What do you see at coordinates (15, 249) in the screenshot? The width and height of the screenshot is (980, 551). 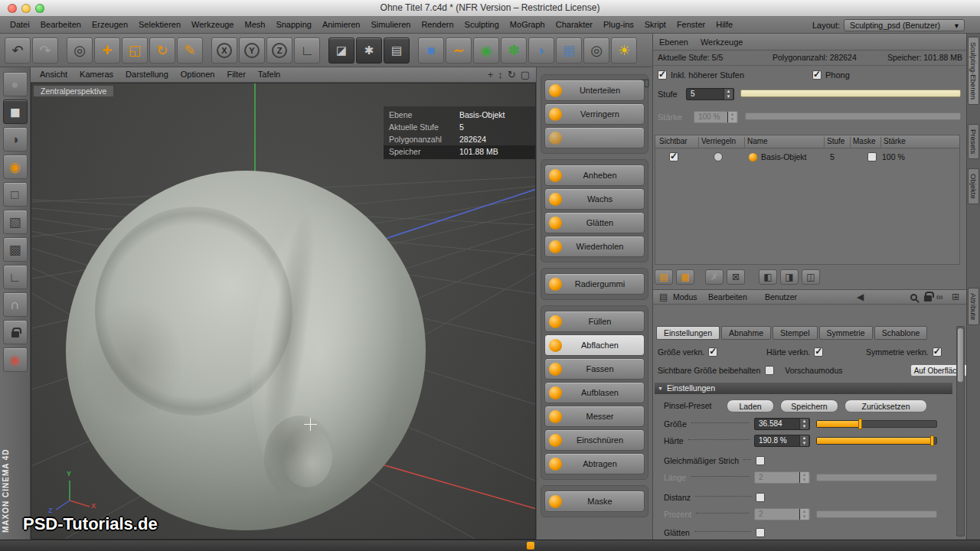 I see `dock-polygons-mode-button: ▩` at bounding box center [15, 249].